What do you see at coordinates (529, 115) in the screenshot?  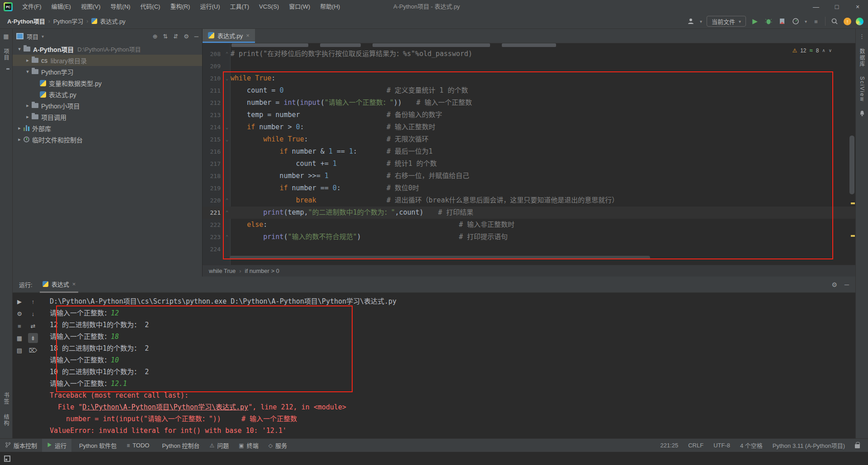 I see `code-line-213: 213 temp = number# 备份输入的数字` at bounding box center [529, 115].